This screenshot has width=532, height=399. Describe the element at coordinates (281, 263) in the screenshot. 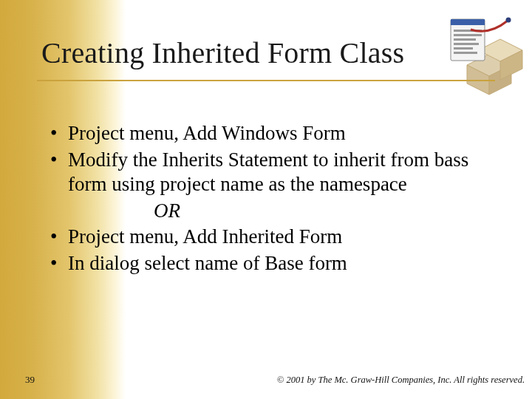

I see `bullet-text: In dialog select name of Base form` at that location.